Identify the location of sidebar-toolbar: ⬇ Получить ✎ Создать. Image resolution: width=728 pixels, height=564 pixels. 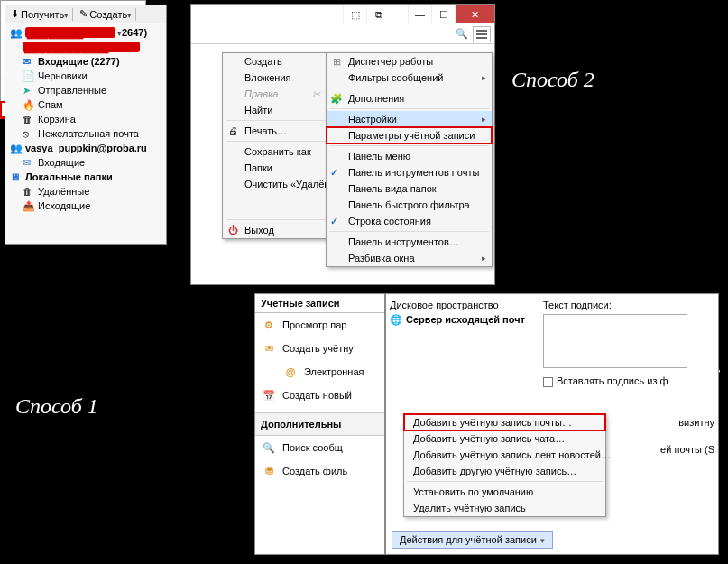
(86, 14).